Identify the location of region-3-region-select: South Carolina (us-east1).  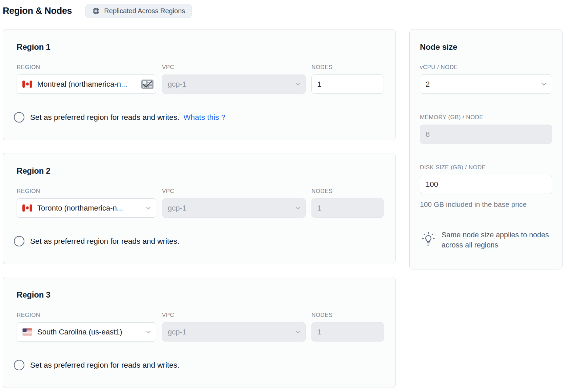
(86, 332).